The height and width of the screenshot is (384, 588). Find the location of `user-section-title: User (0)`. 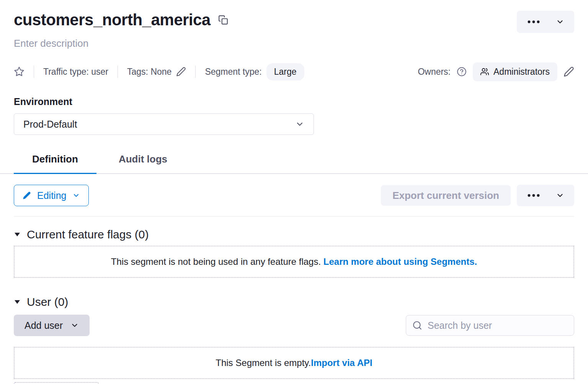

user-section-title: User (0) is located at coordinates (47, 302).